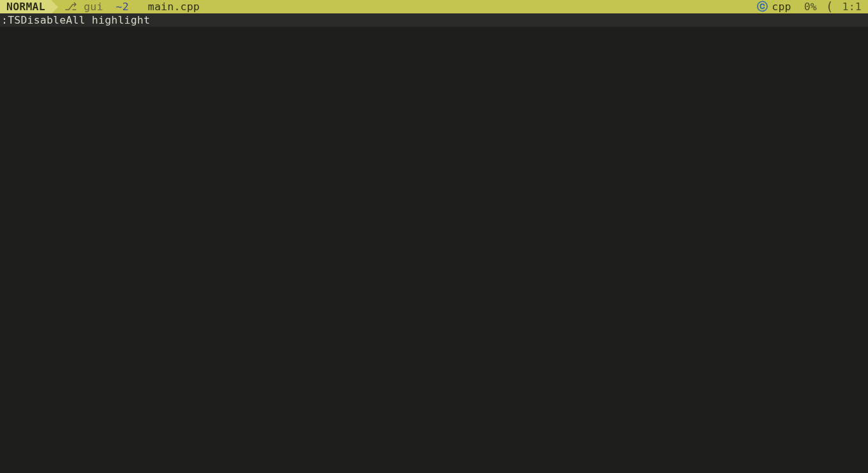 The image size is (868, 473). I want to click on command-line: :TSDisableAll highlight, so click(434, 20).